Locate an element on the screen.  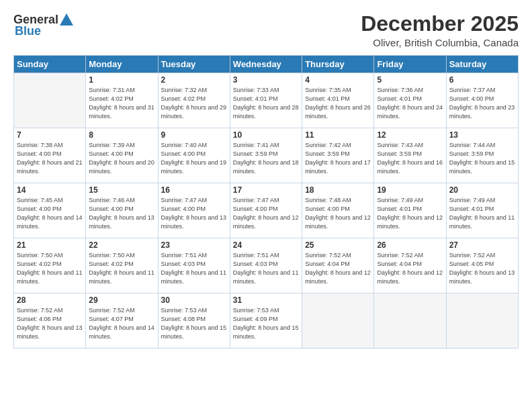
calendar-cell: 26Sunrise: 7:52 AMSunset: 4:04 PMDayligh… is located at coordinates (410, 266).